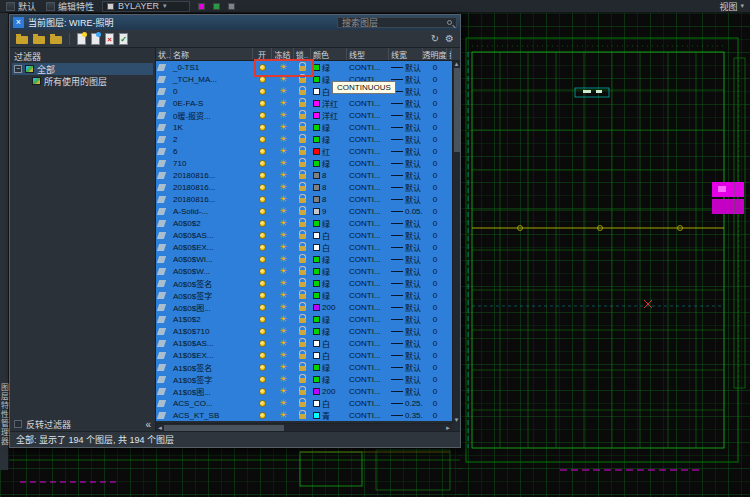  Describe the element at coordinates (304, 379) in the screenshot. I see `layer-row: A1$0$签字☀绿CONTI...默认0` at that location.